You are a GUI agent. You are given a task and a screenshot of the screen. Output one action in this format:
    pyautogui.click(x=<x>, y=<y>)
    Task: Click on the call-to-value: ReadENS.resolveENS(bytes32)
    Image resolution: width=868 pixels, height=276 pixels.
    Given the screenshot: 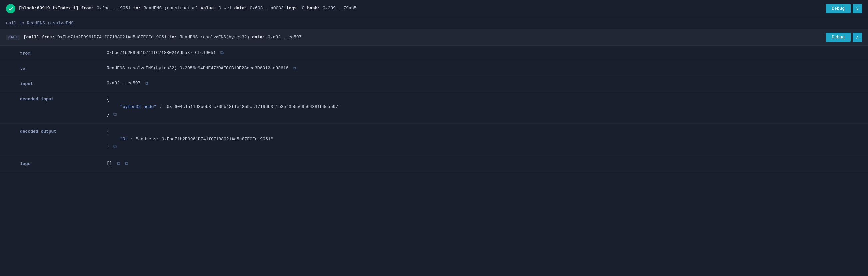 What is the action you would take?
    pyautogui.click(x=215, y=37)
    